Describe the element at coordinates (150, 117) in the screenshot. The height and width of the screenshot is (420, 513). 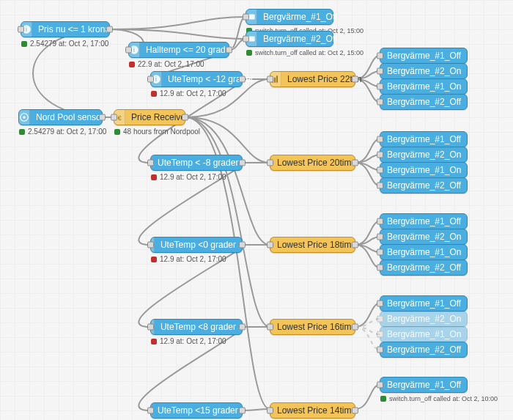
I see `node-price-receiver: € Price Receiver 48 hours from Nordpool` at that location.